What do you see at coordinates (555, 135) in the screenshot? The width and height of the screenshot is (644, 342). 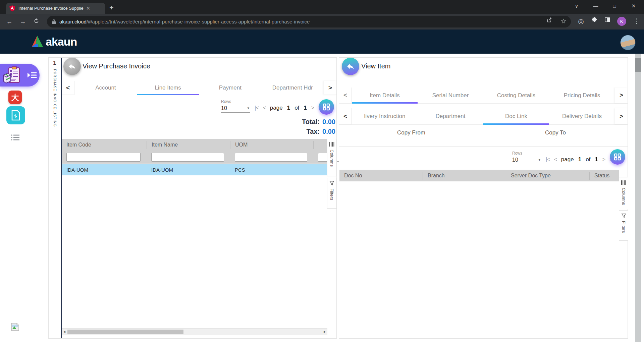 I see `tab-copy-to: Copy To` at bounding box center [555, 135].